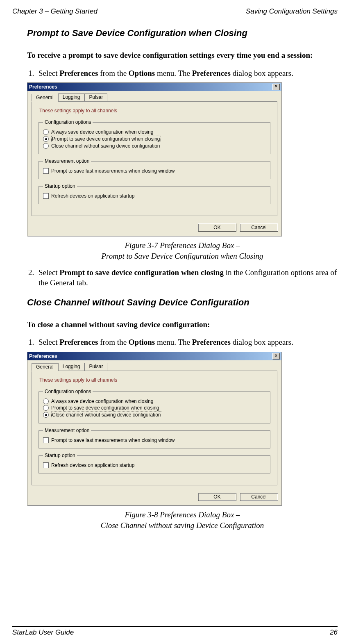 The width and height of the screenshot is (356, 644). Describe the element at coordinates (142, 272) in the screenshot. I see `bold: Prompt to save device configuration when…` at that location.